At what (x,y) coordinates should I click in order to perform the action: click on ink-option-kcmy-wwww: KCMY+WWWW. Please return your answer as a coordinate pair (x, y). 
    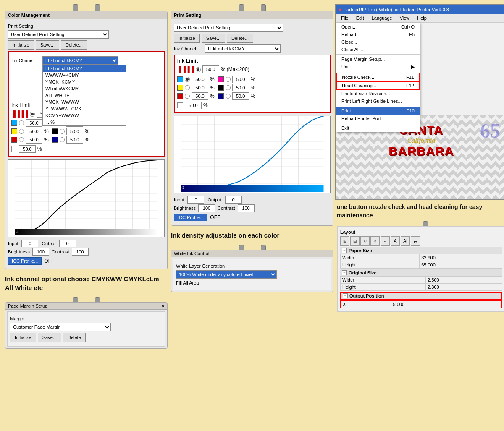
    Looking at the image, I should click on (84, 115).